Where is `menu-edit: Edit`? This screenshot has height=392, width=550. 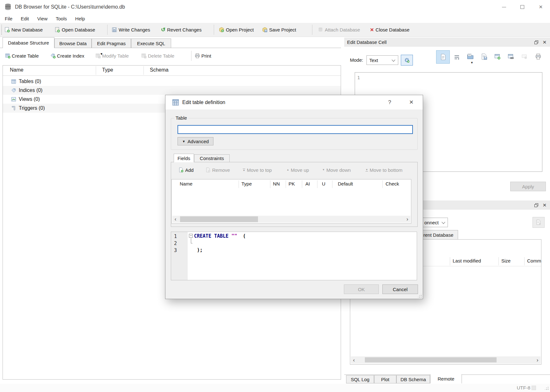
menu-edit: Edit is located at coordinates (25, 18).